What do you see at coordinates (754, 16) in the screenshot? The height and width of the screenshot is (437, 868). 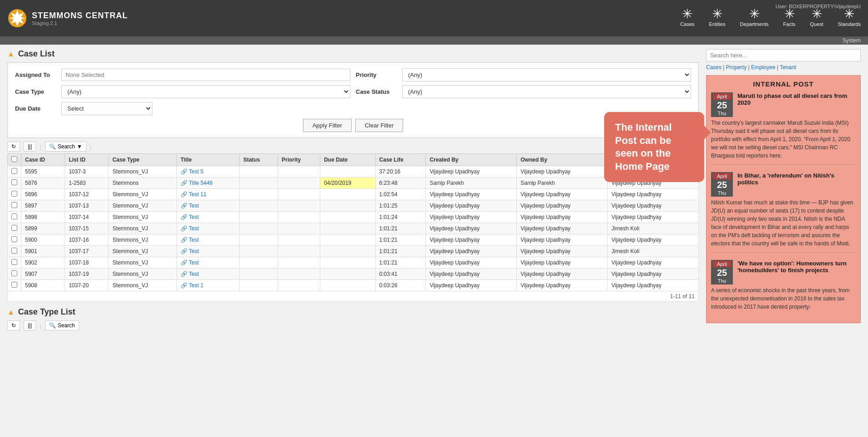 I see `nav-departments: ✳ Departments` at bounding box center [754, 16].